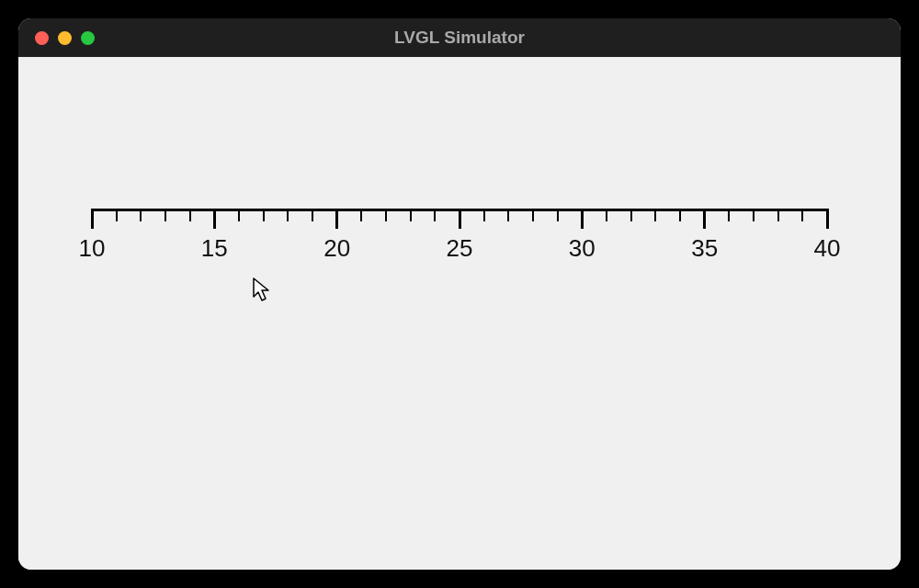  Describe the element at coordinates (92, 248) in the screenshot. I see `scale-tick-label: 10` at that location.